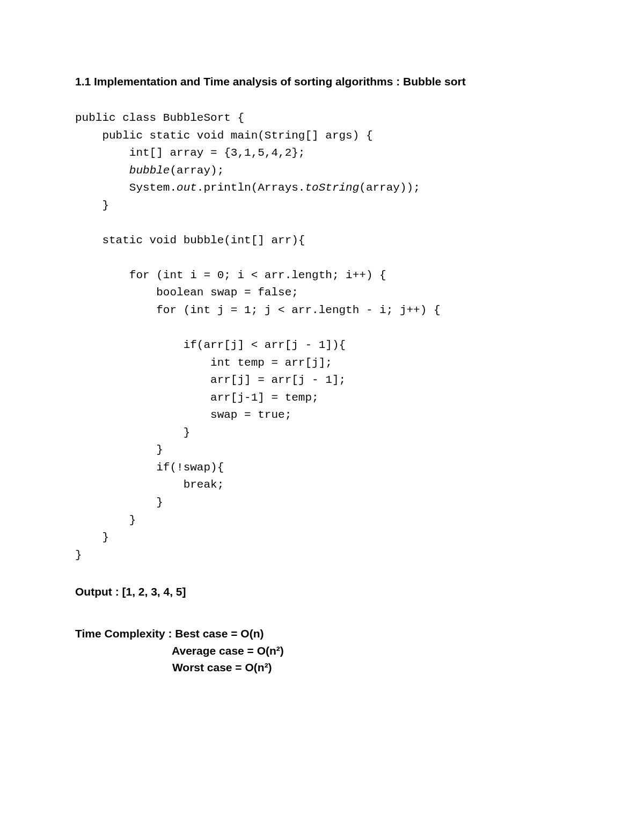  I want to click on code-line: int temp = arr[j];, so click(204, 363).